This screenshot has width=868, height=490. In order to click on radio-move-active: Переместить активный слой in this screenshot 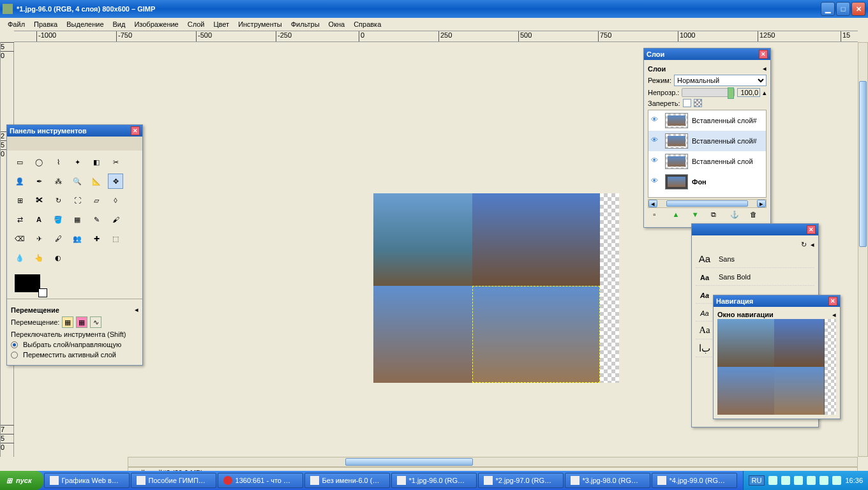, I will do `click(75, 355)`.